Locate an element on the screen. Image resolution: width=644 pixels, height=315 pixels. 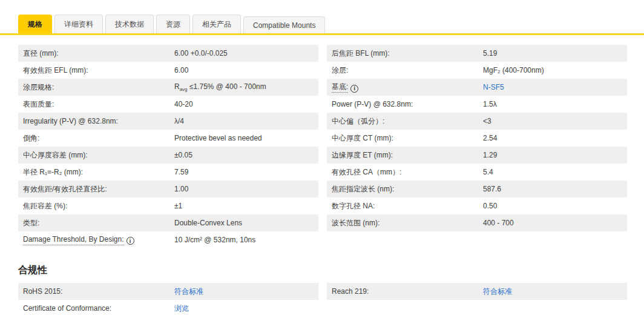
table-row: 基底:iN-SF5 is located at coordinates (477, 87).